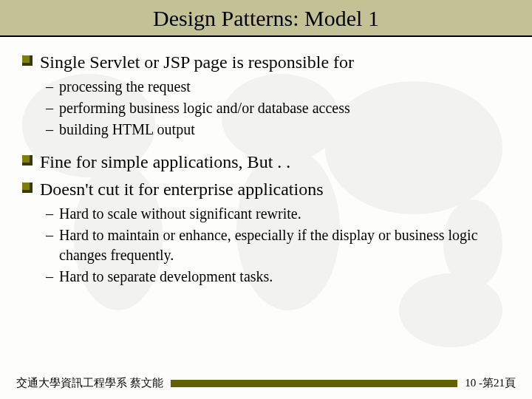  Describe the element at coordinates (197, 62) in the screenshot. I see `bullet-text: Single Servlet or JSP page is responsibl…` at that location.